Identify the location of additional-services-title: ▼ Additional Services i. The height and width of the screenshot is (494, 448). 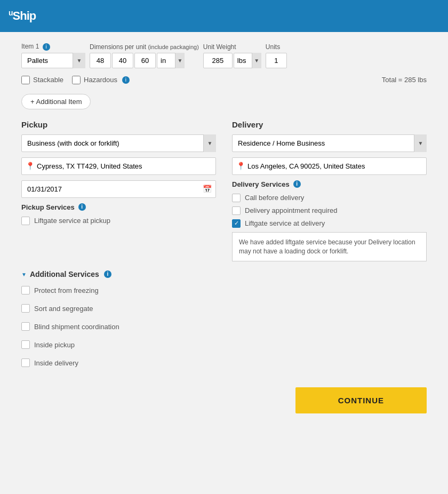
(224, 274).